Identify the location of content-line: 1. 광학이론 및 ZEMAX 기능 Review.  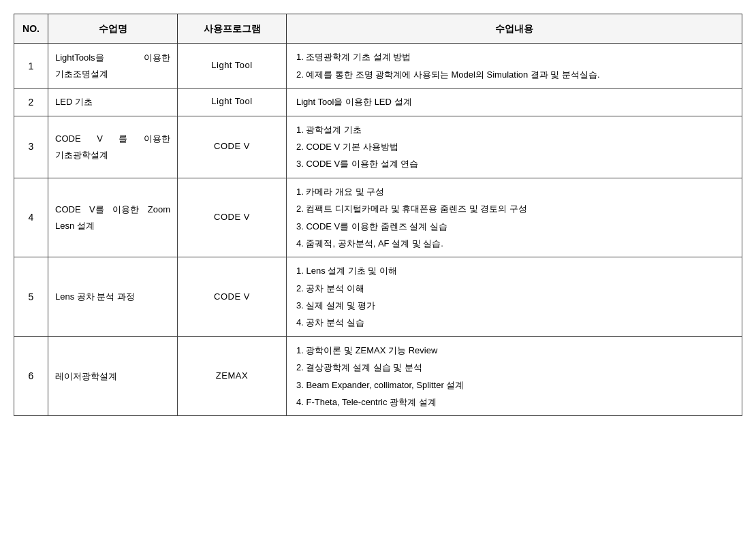
(514, 350).